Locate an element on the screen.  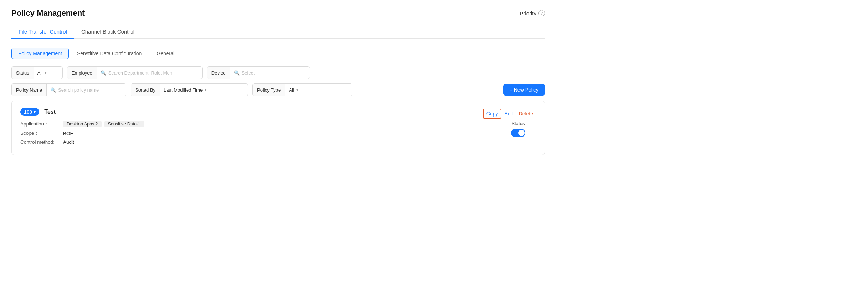
policy-type-select: All ▾ is located at coordinates (314, 90).